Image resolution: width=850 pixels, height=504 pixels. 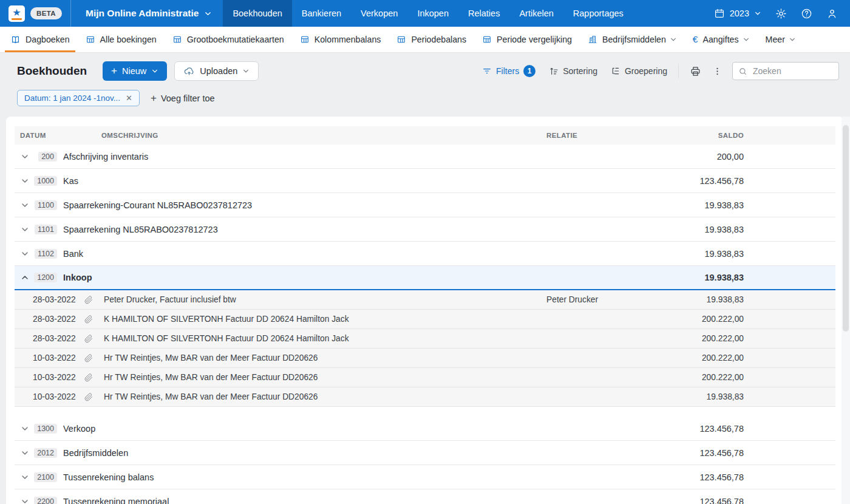 I want to click on group-row: 2200Tussenrekening memoriaal123.456,78, so click(x=425, y=497).